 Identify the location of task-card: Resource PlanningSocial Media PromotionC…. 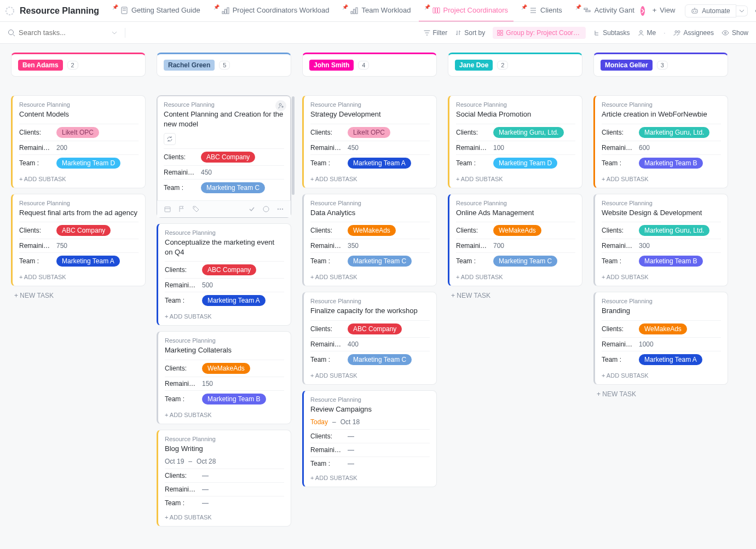
(515, 142).